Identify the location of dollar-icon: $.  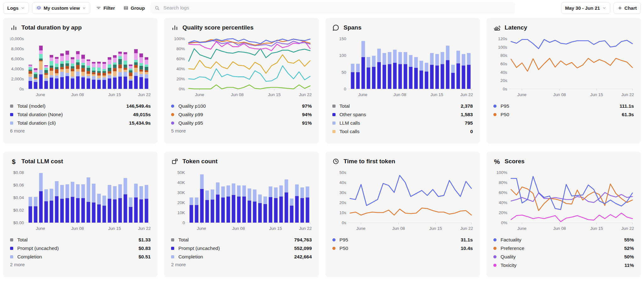
(14, 161).